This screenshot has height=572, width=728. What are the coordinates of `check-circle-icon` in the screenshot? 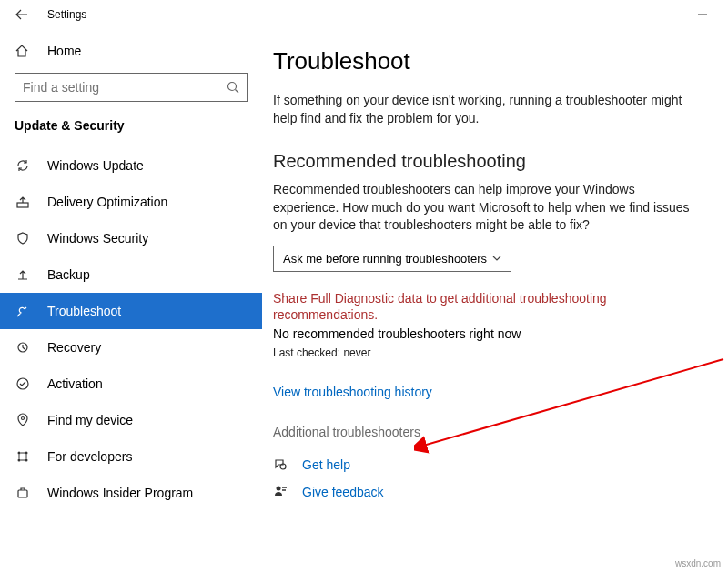 It's located at (23, 384).